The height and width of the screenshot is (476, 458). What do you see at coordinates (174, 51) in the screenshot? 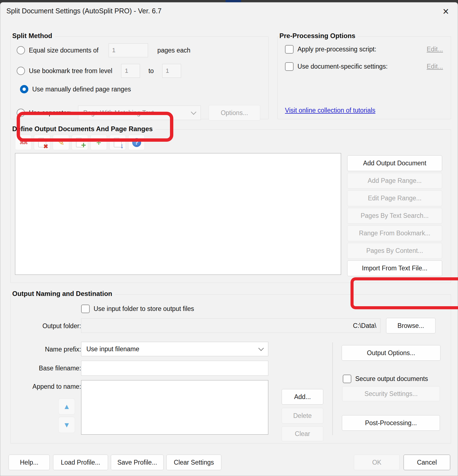
I see `pages-each-suffix: pages each` at bounding box center [174, 51].